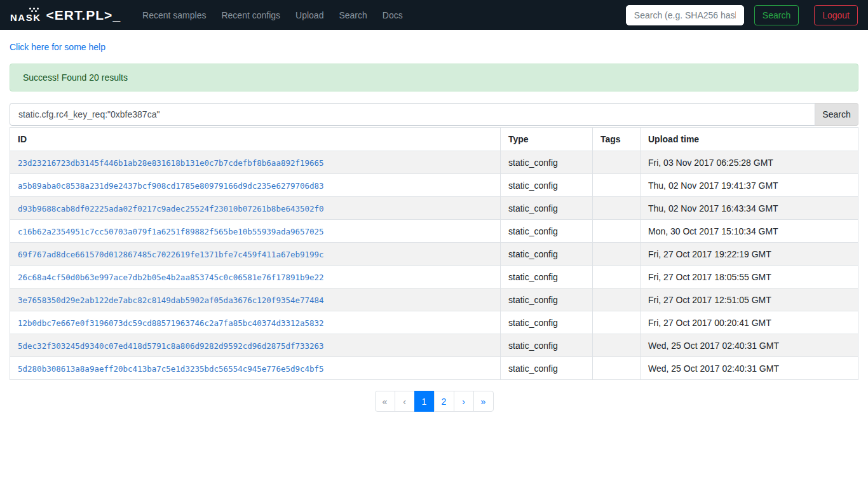 The width and height of the screenshot is (868, 488). I want to click on column-header-id: ID, so click(255, 140).